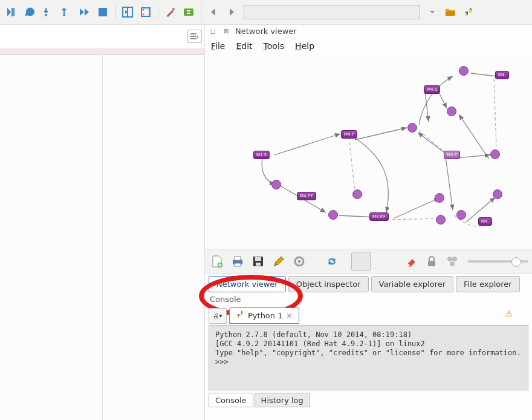  I want to click on console-output: Python 2.7.8 (default, Nov 10 2014, 08:1…, so click(369, 358).